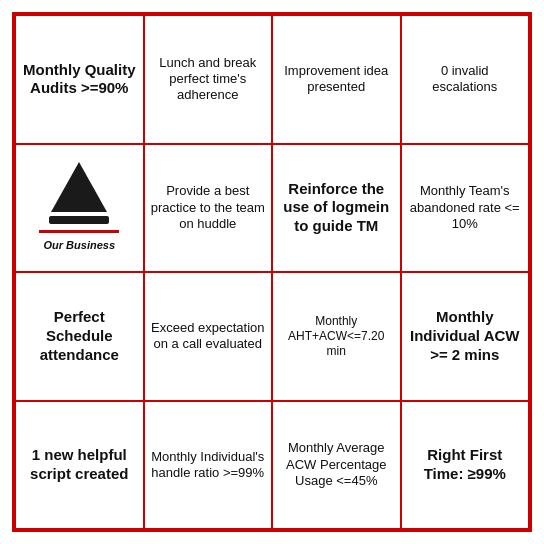  Describe the element at coordinates (336, 80) in the screenshot. I see `cell-text: Improvement idea presented` at that location.